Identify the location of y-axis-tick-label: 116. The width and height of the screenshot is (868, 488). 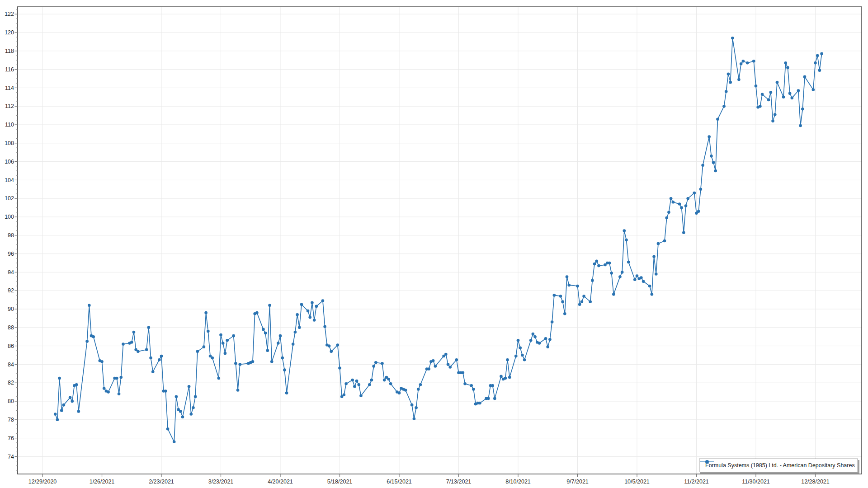
(9, 70).